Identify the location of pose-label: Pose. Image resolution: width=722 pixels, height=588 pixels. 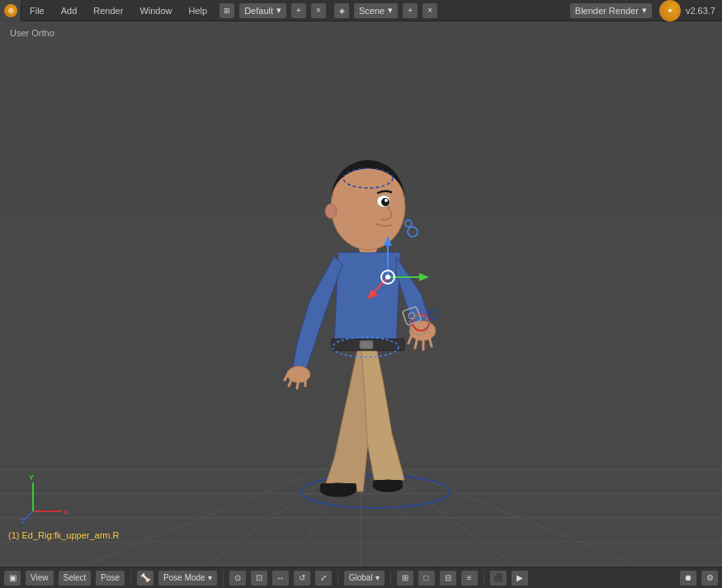
(111, 577).